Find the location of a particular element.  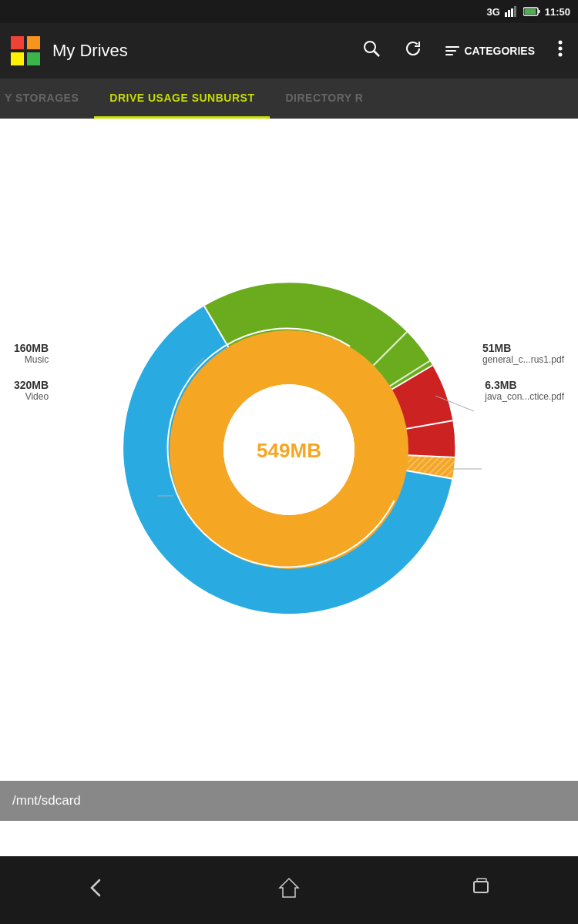

time-display: 11:50 is located at coordinates (558, 12).